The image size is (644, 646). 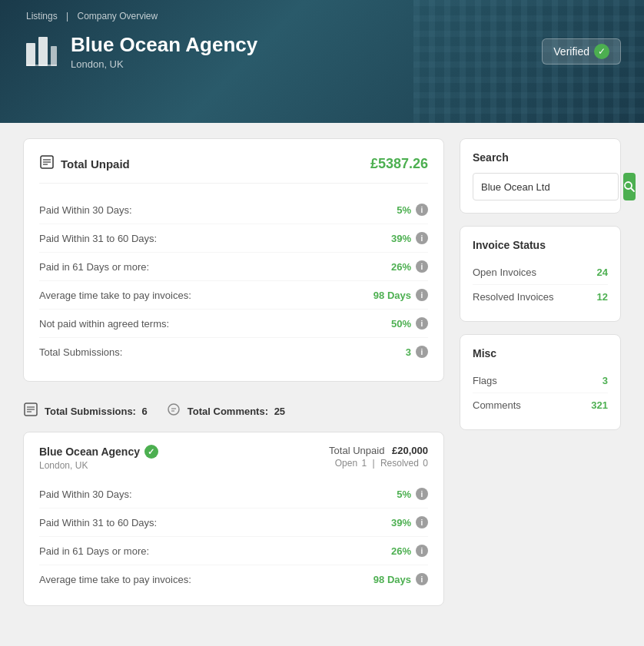 I want to click on stat-label: Not paid within agreed terms:, so click(x=105, y=324).